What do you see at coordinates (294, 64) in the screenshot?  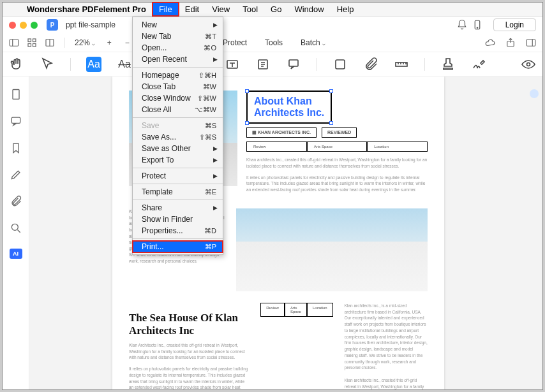 I see `callout-tool-icon` at bounding box center [294, 64].